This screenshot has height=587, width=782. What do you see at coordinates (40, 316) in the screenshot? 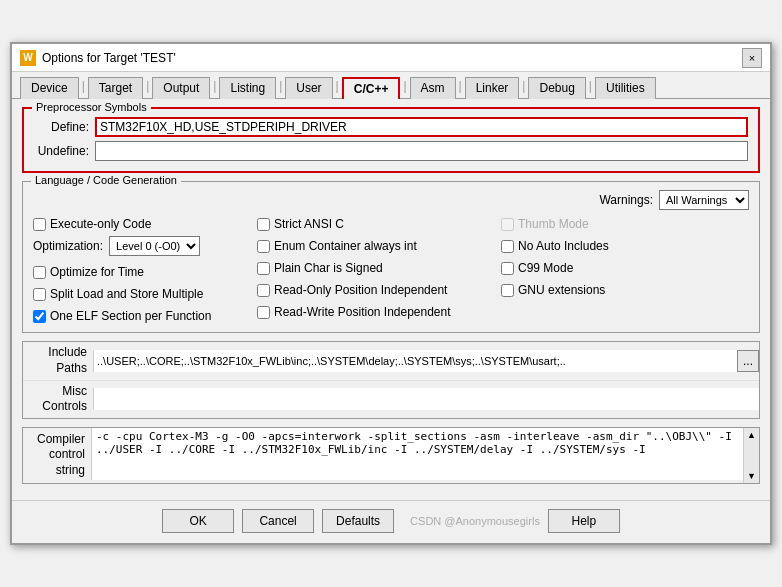
I see `one-elf-check` at bounding box center [40, 316].